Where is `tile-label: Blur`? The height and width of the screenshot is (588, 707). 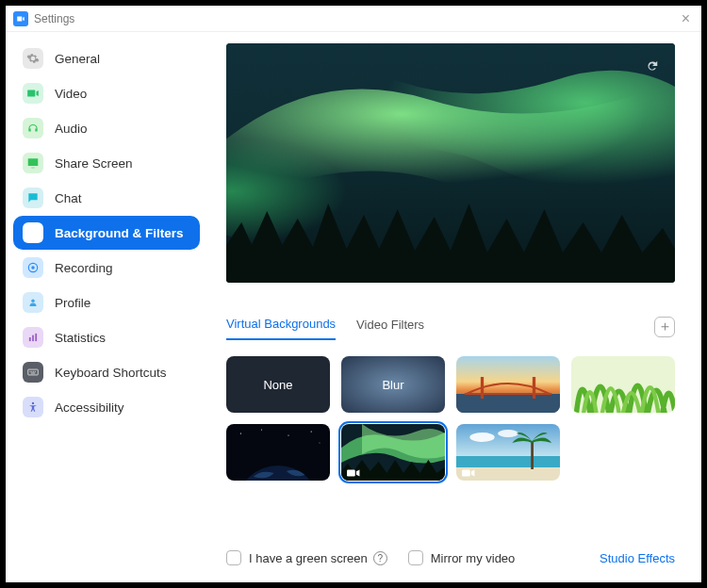 tile-label: Blur is located at coordinates (392, 384).